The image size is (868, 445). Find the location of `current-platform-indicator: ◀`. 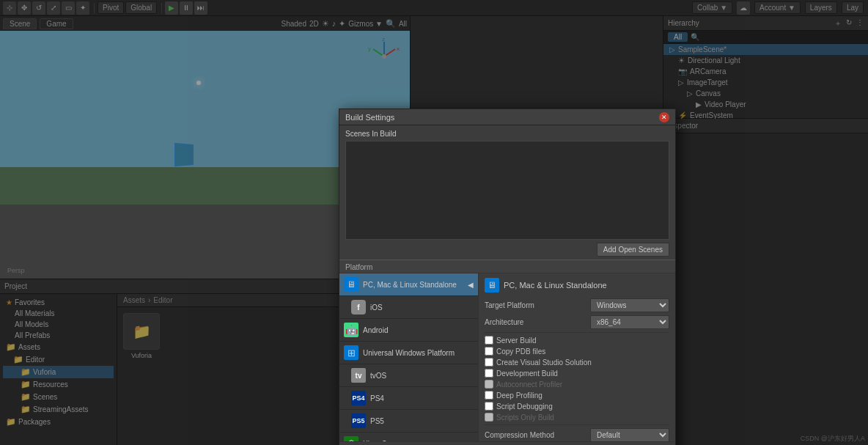

current-platform-indicator: ◀ is located at coordinates (471, 284).